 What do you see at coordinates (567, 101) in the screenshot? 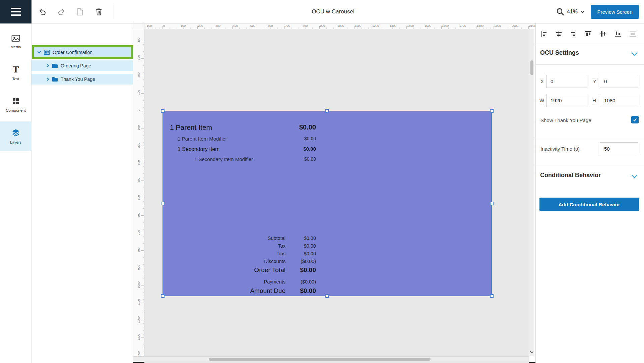
I see `w-field` at bounding box center [567, 101].